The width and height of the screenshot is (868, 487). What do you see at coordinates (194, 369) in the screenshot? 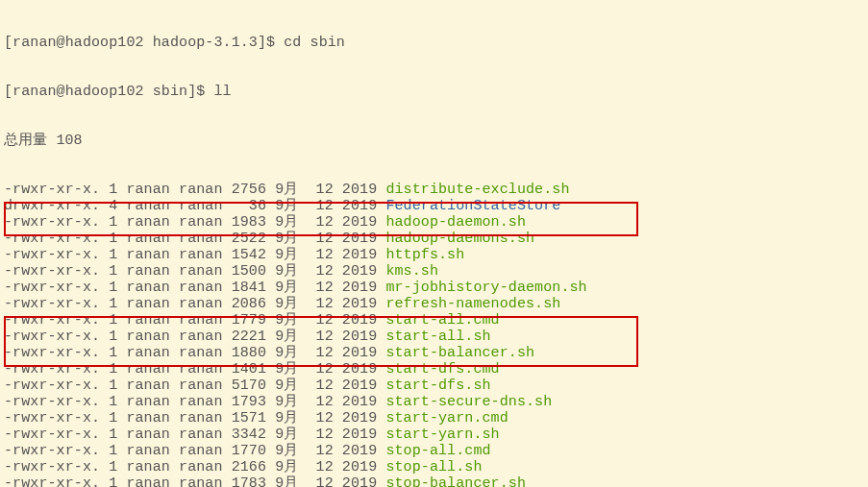
I see `file-permissions: -rwxr-xr-x. 1 ranan ranan 1401 9月 12 201…` at bounding box center [194, 369].